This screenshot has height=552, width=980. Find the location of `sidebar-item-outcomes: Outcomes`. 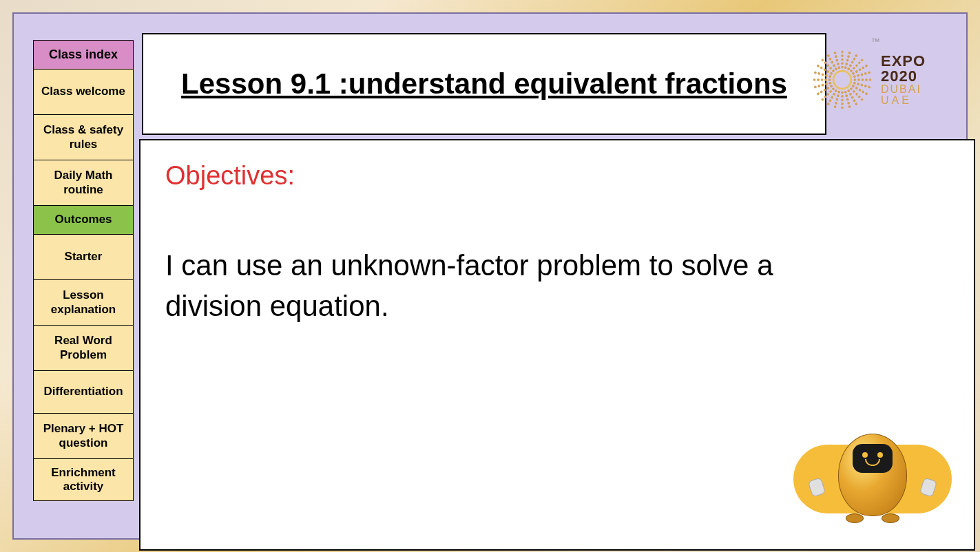

sidebar-item-outcomes: Outcomes is located at coordinates (83, 220).